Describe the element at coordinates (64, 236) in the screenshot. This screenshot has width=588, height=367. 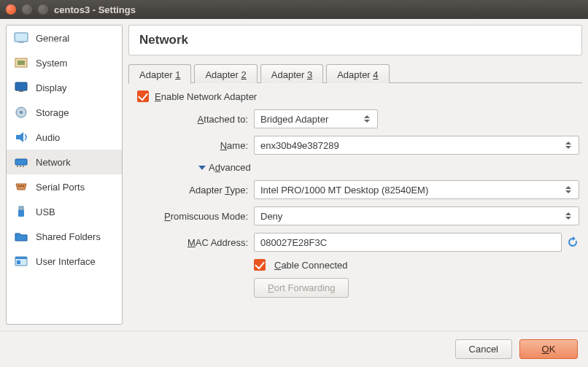
I see `sidebar-item-shared-folders: Shared Folders` at that location.